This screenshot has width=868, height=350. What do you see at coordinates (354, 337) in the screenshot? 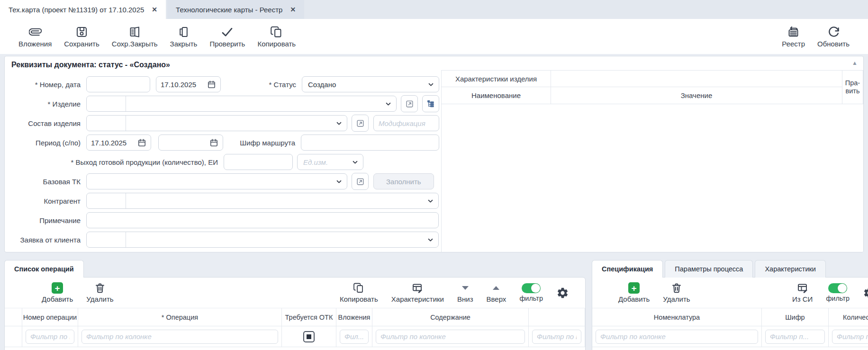
I see `attachments-filter-input` at bounding box center [354, 337].